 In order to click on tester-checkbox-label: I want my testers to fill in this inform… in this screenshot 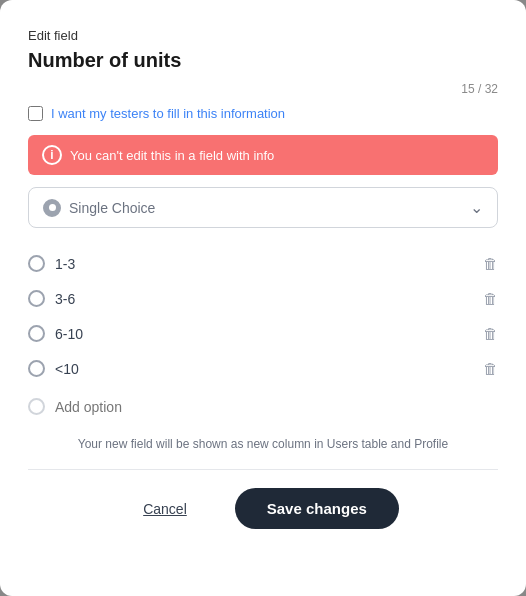, I will do `click(168, 114)`.